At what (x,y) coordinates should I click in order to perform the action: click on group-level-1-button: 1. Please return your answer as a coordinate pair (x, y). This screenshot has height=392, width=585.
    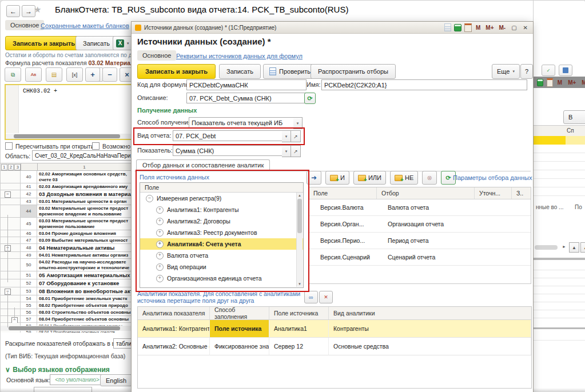
    Looking at the image, I should click on (5, 167).